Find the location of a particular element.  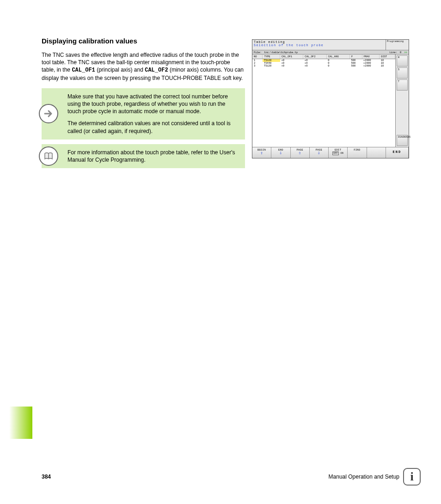

file-info-bar: File: tnc:\table\tchprobe.tp Line: 0 >> is located at coordinates (331, 52).